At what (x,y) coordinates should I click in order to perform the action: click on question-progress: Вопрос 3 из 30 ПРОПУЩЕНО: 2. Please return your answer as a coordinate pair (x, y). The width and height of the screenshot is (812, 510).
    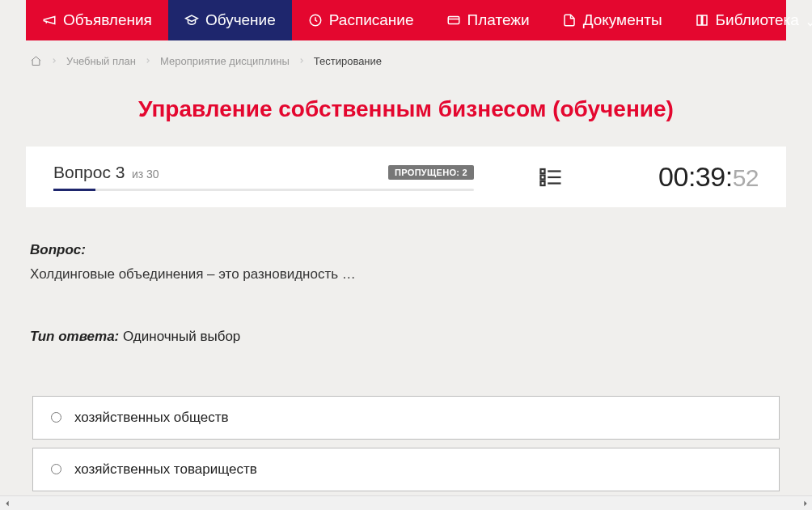
    Looking at the image, I should click on (264, 176).